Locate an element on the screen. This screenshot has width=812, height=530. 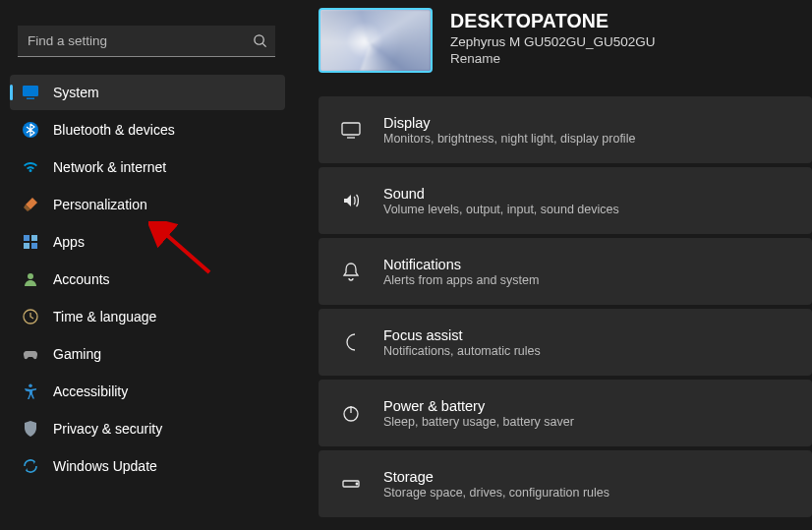
card-subtitle: Volume levels, output, input, sound devi… is located at coordinates (501, 209).